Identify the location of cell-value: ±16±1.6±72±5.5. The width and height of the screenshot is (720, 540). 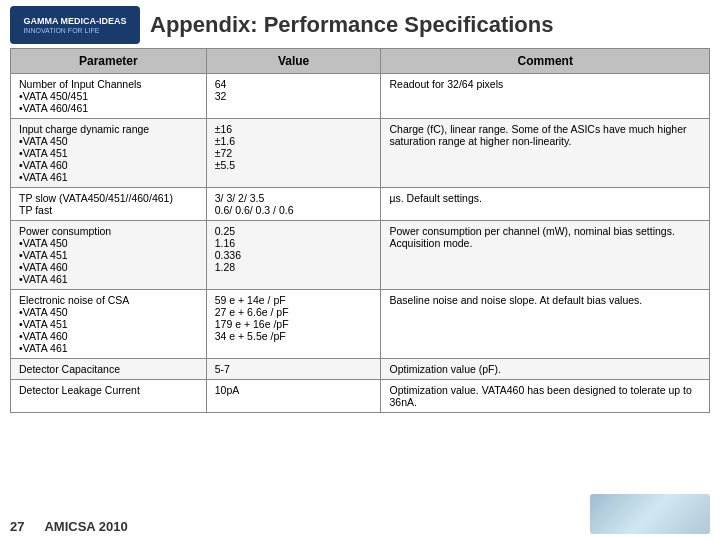
(294, 154).